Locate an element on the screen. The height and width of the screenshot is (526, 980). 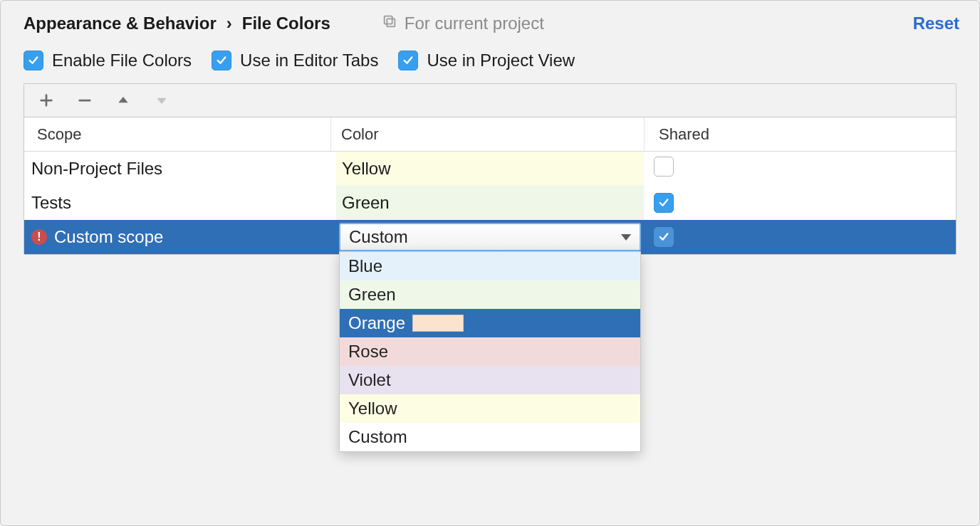
color-swatch: Yellow is located at coordinates (490, 169).